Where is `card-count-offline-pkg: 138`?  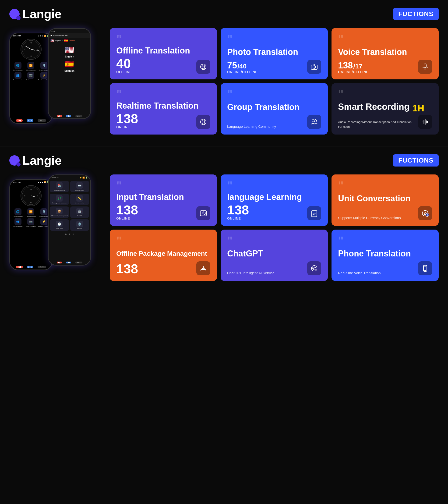
card-count-offline-pkg: 138 is located at coordinates (127, 269).